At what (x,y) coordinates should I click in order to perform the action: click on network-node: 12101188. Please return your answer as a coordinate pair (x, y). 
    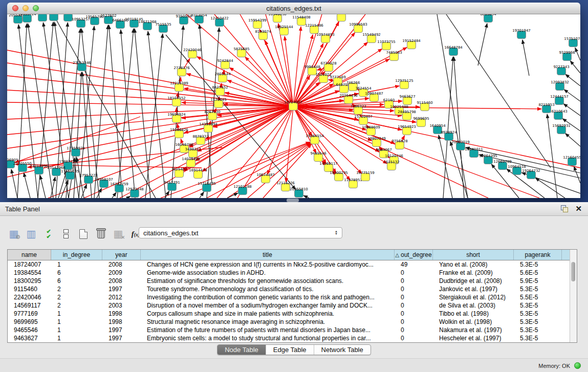
    Looking at the image, I should click on (243, 190).